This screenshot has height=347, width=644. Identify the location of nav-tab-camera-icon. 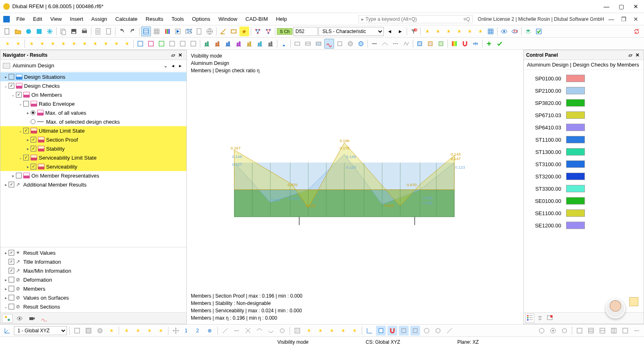
(32, 318).